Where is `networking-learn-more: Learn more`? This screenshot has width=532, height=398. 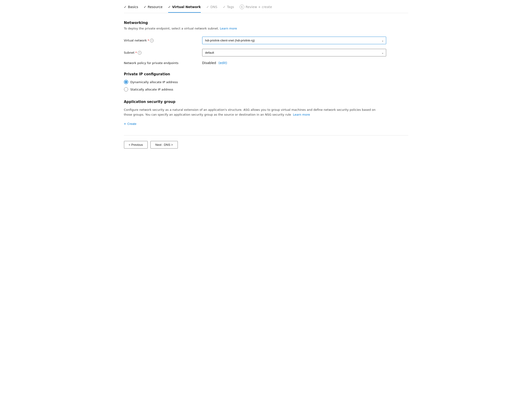 networking-learn-more: Learn more is located at coordinates (228, 28).